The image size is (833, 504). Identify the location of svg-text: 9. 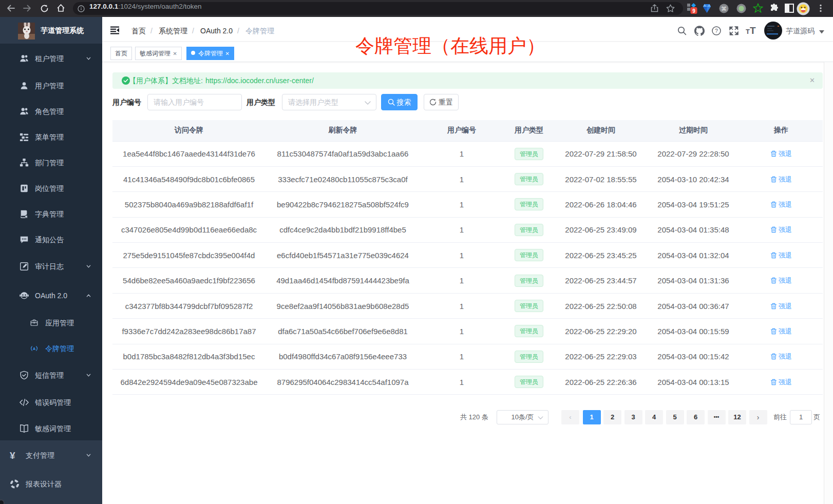
(694, 11).